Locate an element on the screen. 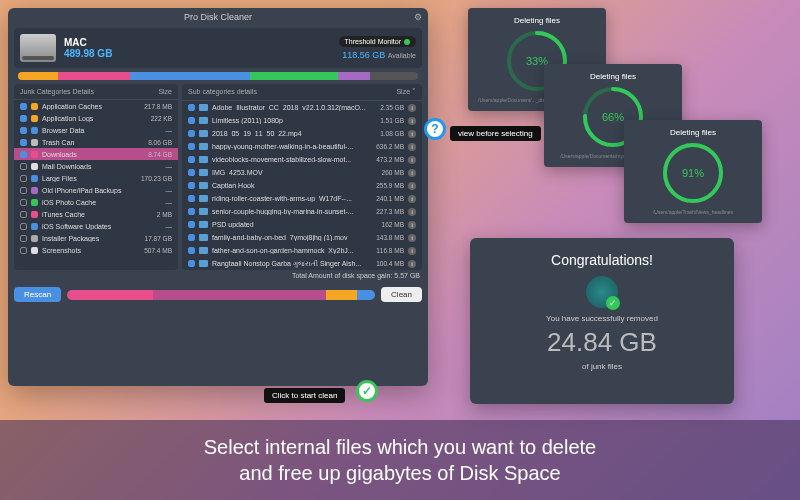  category-row: Screenshots507.4 MB is located at coordinates (96, 250).